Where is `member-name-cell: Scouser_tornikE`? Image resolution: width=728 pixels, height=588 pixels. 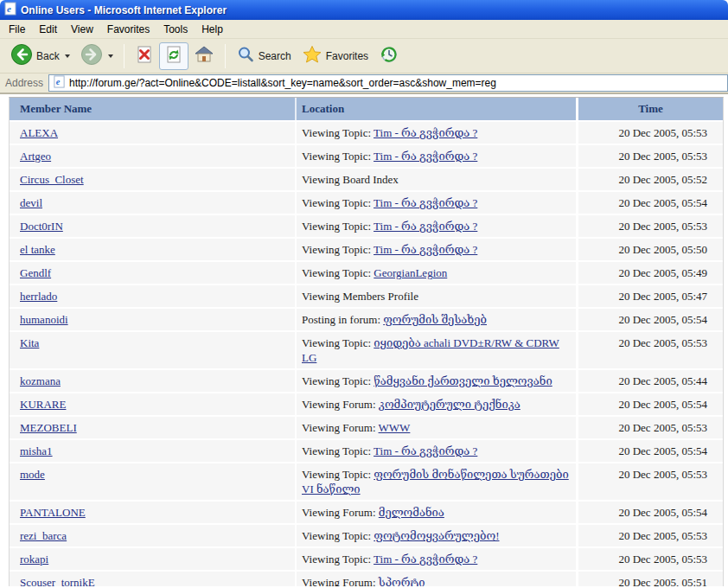 member-name-cell: Scouser_tornikE is located at coordinates (152, 579).